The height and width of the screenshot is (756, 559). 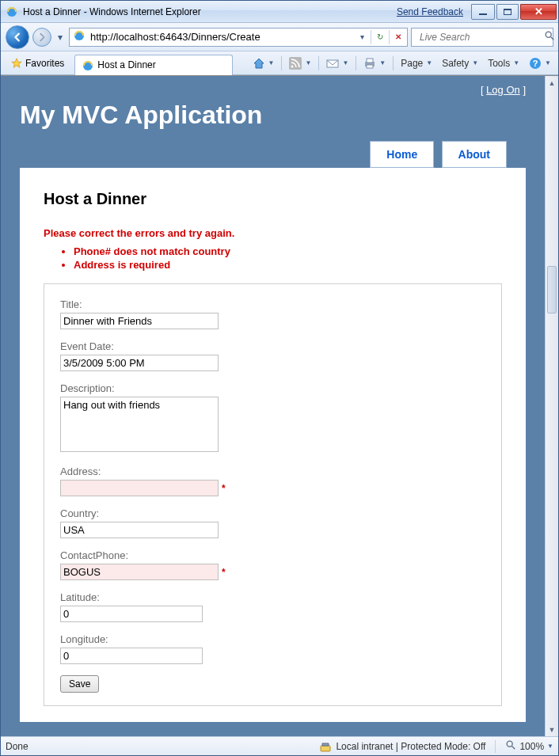 I want to click on rss-icon, so click(x=295, y=63).